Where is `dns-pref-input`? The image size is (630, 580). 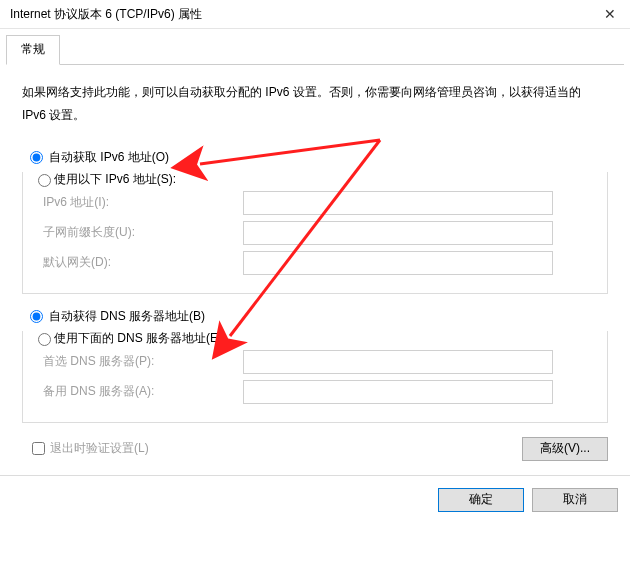
dns-pref-input is located at coordinates (398, 362).